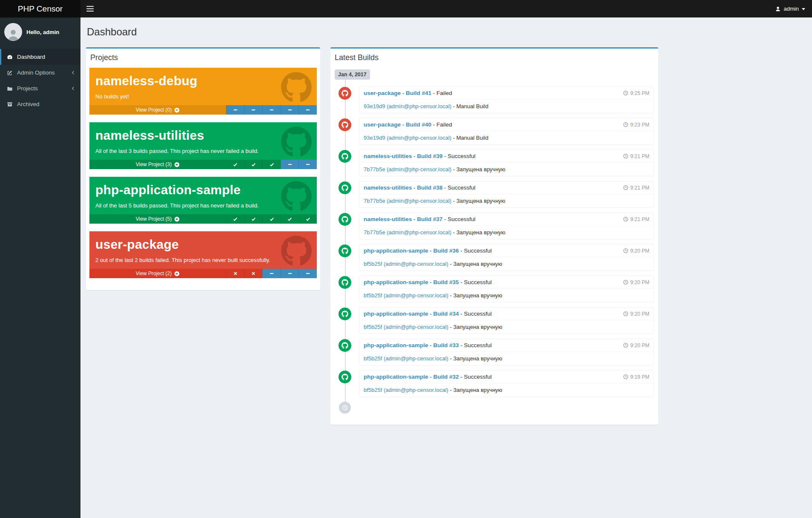 This screenshot has height=518, width=812. What do you see at coordinates (790, 9) in the screenshot?
I see `user-menu: admin` at bounding box center [790, 9].